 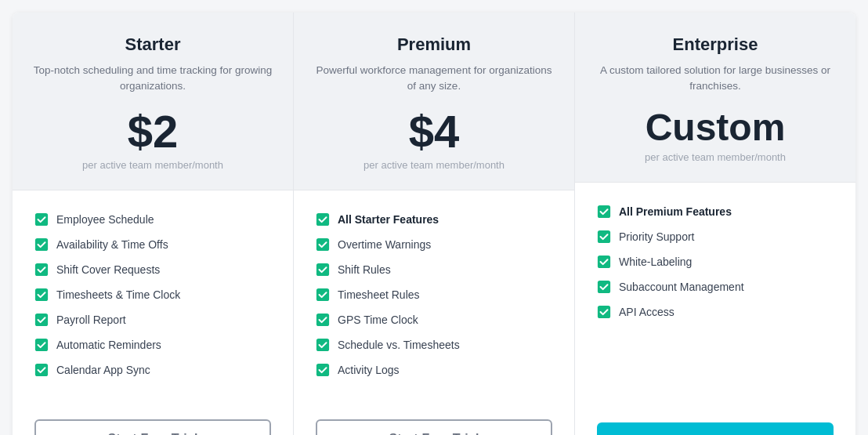 I want to click on plan-header-starter: StarterTop-notch scheduling and time tra…, so click(x=153, y=102).